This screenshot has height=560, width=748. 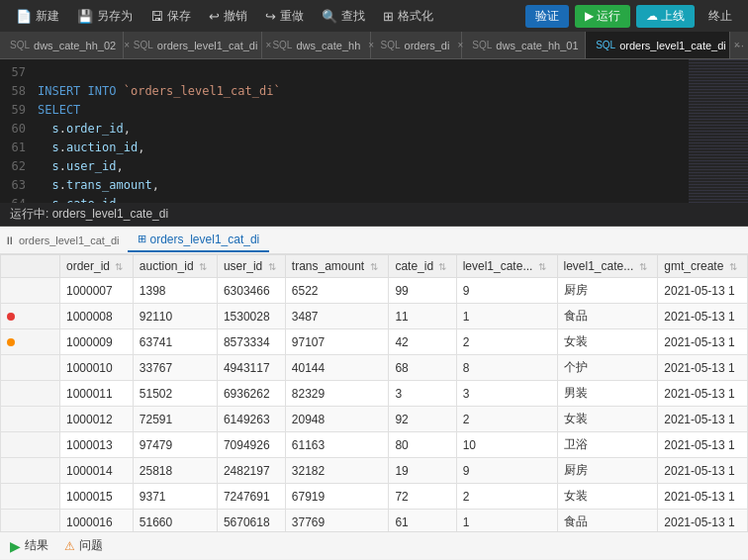 I want to click on table-cell-cate_id: 68, so click(x=422, y=368).